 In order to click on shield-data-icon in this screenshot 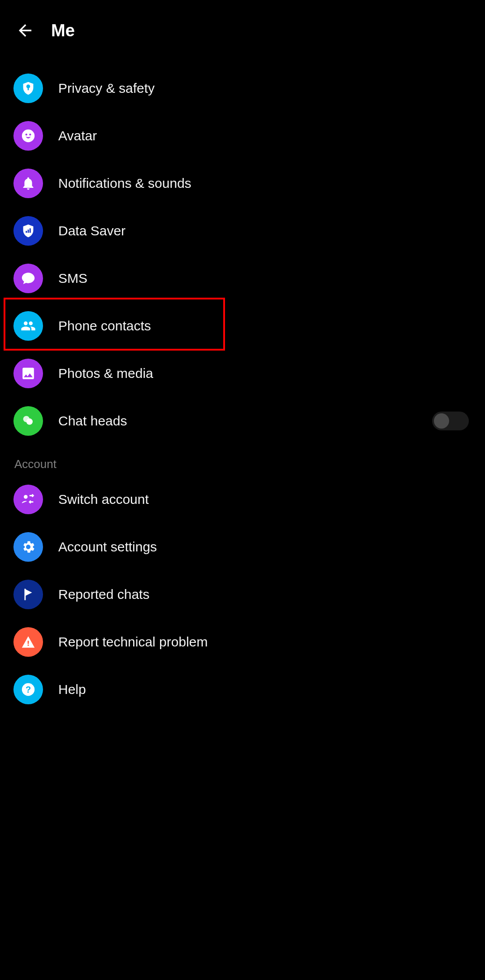, I will do `click(28, 231)`.